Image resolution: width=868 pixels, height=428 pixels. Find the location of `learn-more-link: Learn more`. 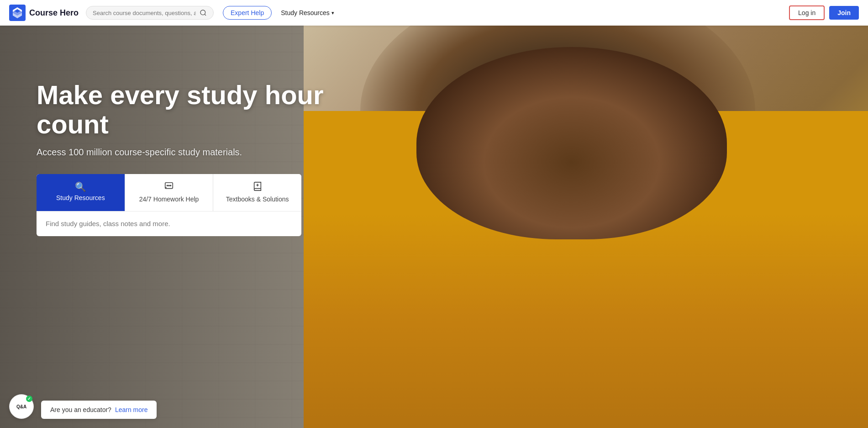

learn-more-link: Learn more is located at coordinates (132, 410).